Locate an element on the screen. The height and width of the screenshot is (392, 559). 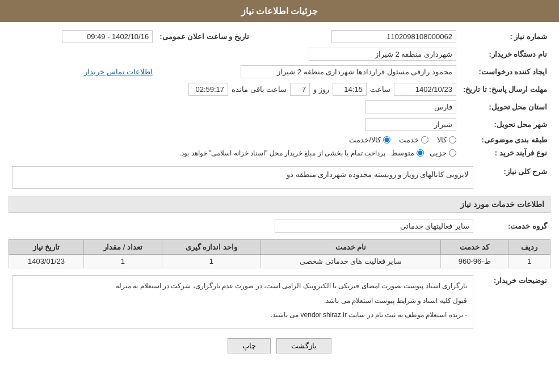
buttons-row: بازگشت چاپ is located at coordinates (279, 346).